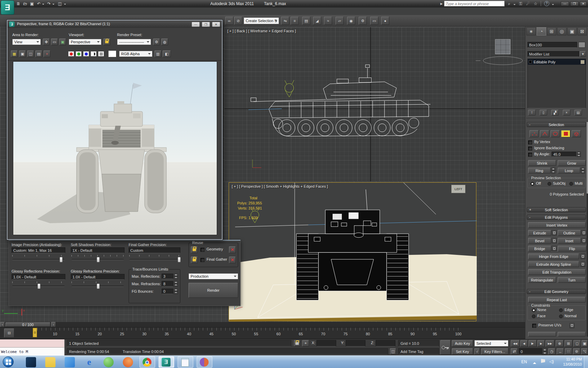 The image size is (588, 368). Describe the element at coordinates (571, 184) in the screenshot. I see `preview-multi-radio` at that location.